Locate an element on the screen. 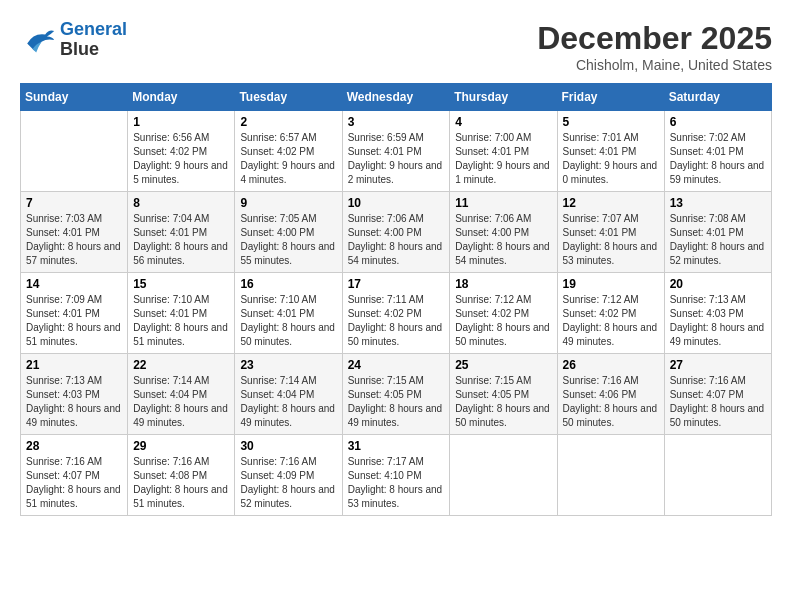 Image resolution: width=792 pixels, height=612 pixels. day-number: 9 is located at coordinates (288, 203).